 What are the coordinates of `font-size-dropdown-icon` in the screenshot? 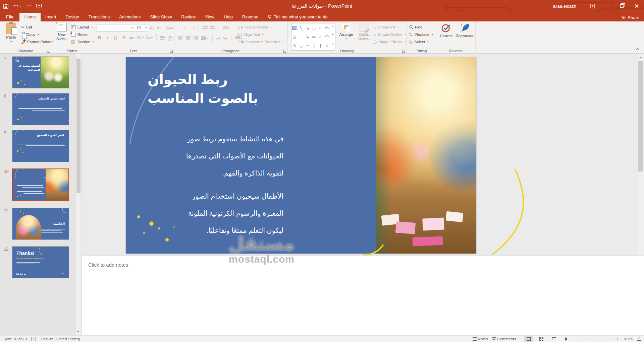 It's located at (146, 28).